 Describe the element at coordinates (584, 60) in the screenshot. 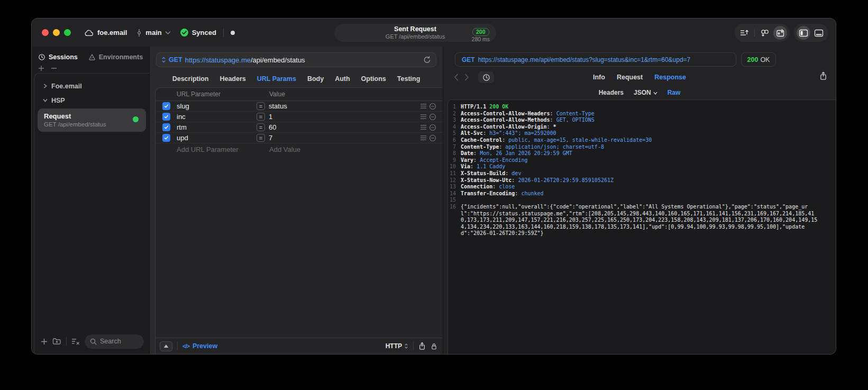

I see `response-url: https://statuspage.me/api/embed/status?s…` at that location.